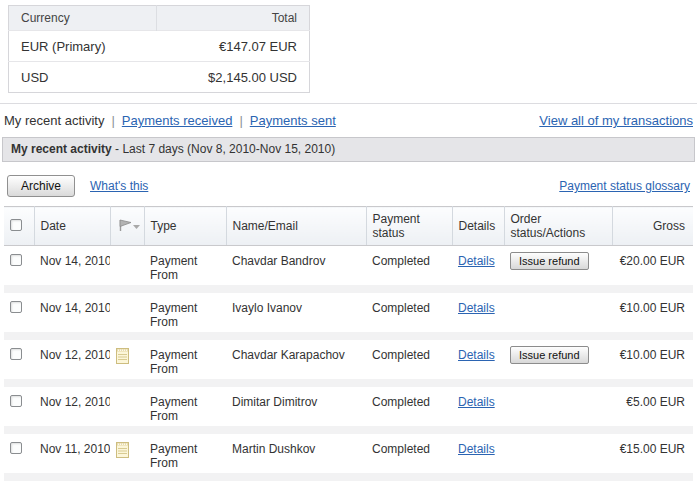  Describe the element at coordinates (558, 226) in the screenshot. I see `order-status-column-header: Order status/Actions` at that location.